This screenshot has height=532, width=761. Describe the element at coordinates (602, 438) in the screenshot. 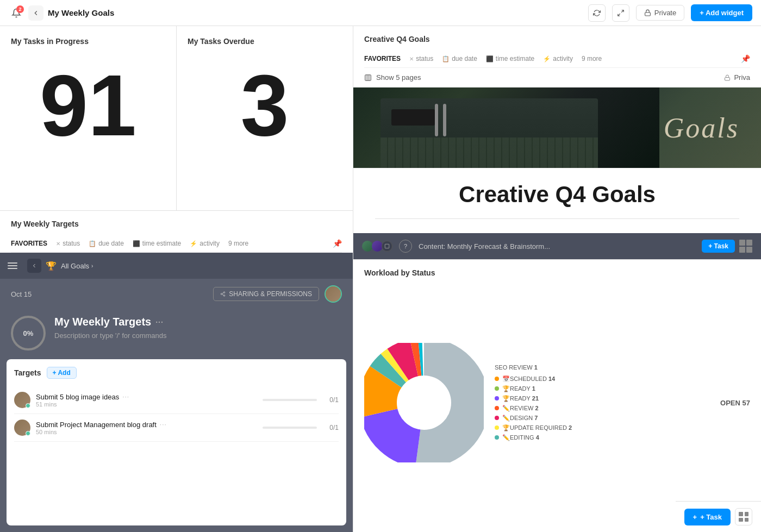

I see `legend-row-editing: ✏️EDITING 4` at that location.